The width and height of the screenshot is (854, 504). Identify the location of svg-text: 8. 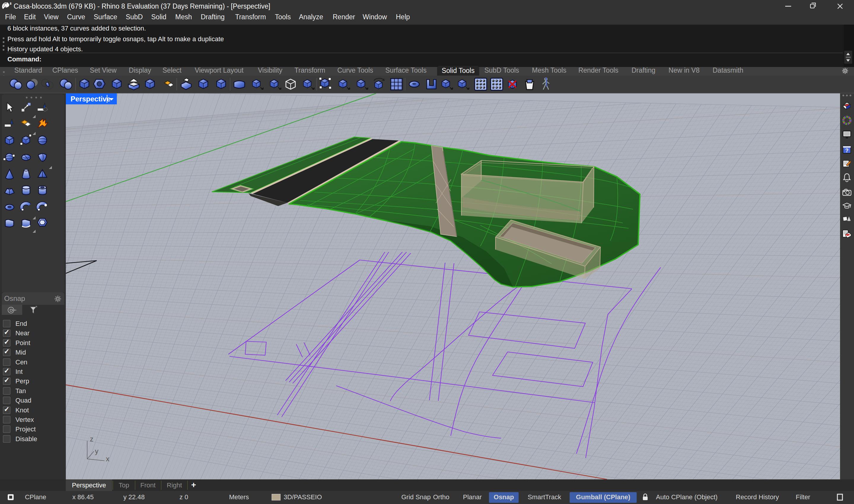
(11, 4).